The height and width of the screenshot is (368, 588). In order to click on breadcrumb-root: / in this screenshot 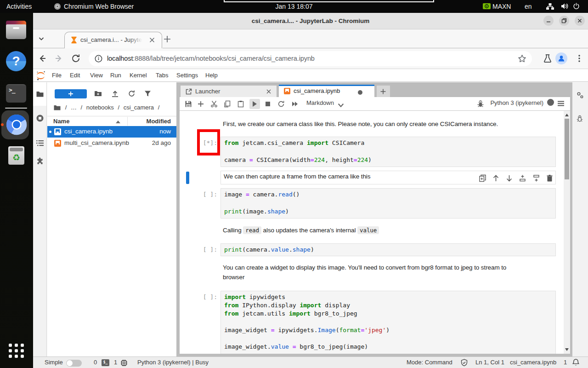, I will do `click(66, 108)`.